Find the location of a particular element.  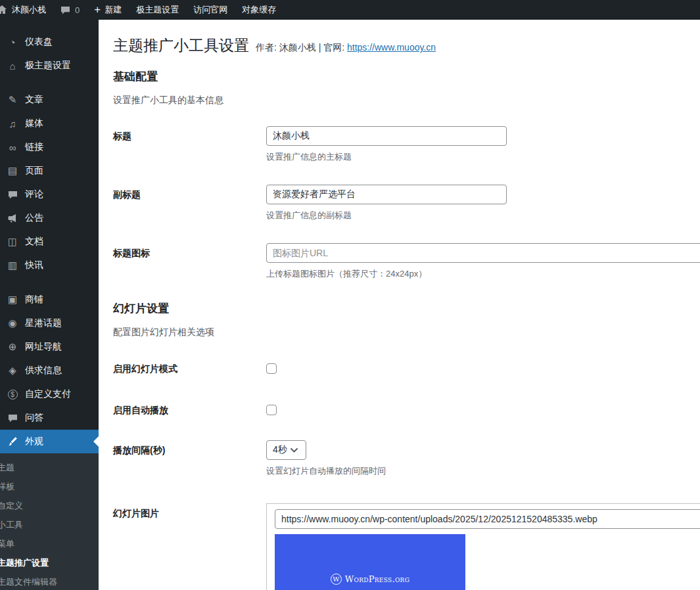

sidebar-item-custom-payment: $ 自定义支付 is located at coordinates (49, 394).